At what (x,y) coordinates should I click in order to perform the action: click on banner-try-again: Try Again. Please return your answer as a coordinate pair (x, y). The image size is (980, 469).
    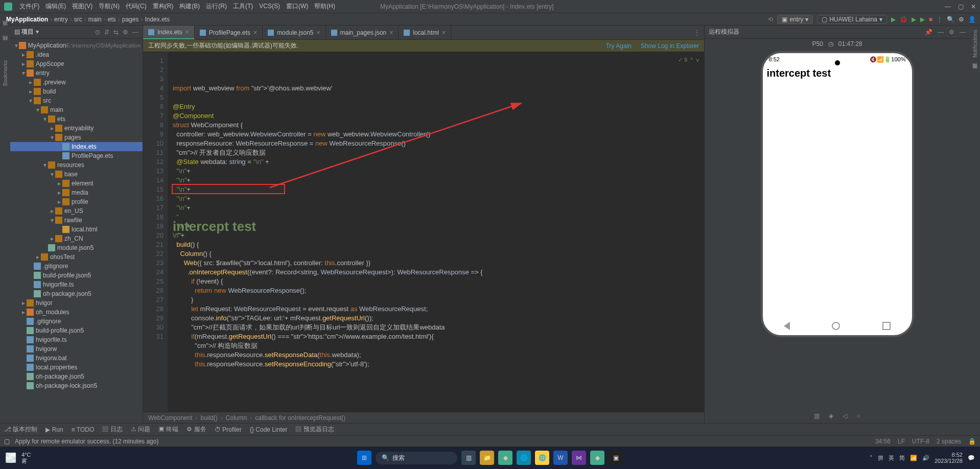
    Looking at the image, I should click on (619, 46).